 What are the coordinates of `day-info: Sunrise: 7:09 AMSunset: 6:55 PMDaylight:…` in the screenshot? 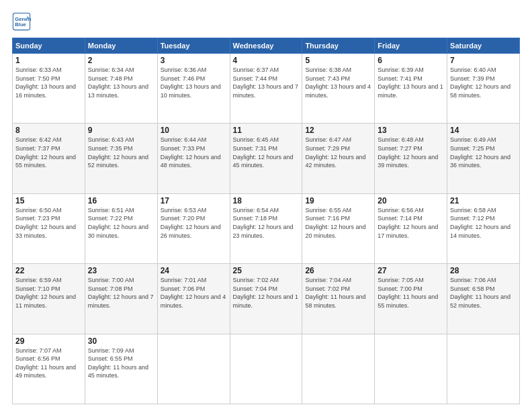 It's located at (121, 363).